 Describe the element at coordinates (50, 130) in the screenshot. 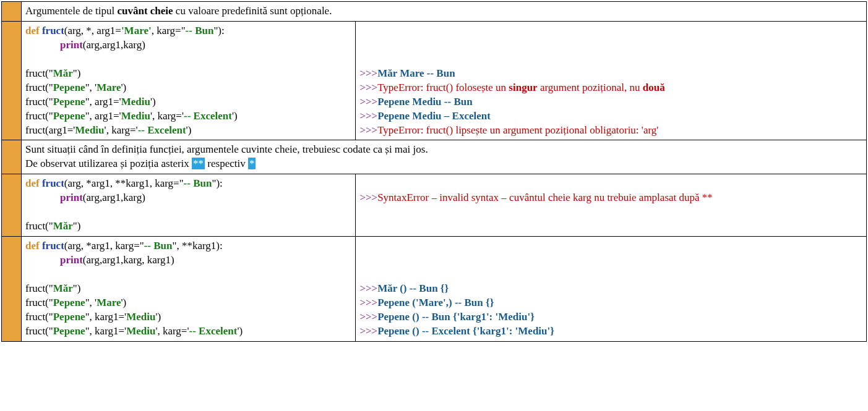

I see `call: fruct(arg1='` at that location.